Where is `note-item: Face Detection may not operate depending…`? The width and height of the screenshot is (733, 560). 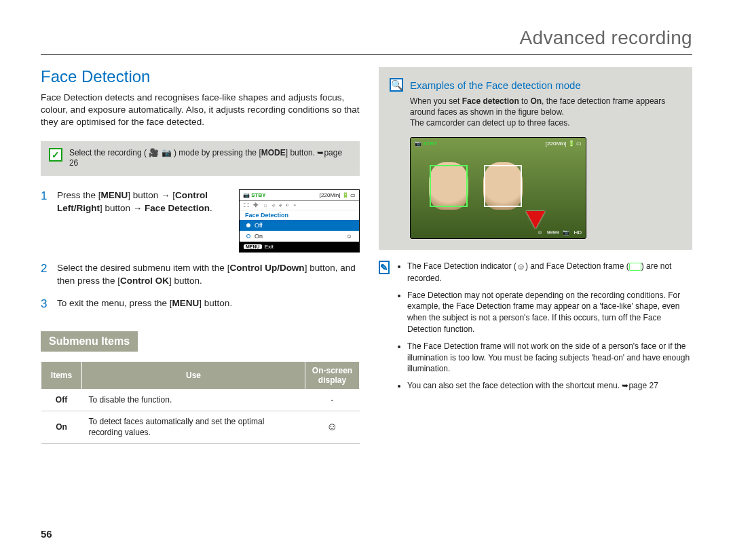
note-item: Face Detection may not operate depending… is located at coordinates (550, 312).